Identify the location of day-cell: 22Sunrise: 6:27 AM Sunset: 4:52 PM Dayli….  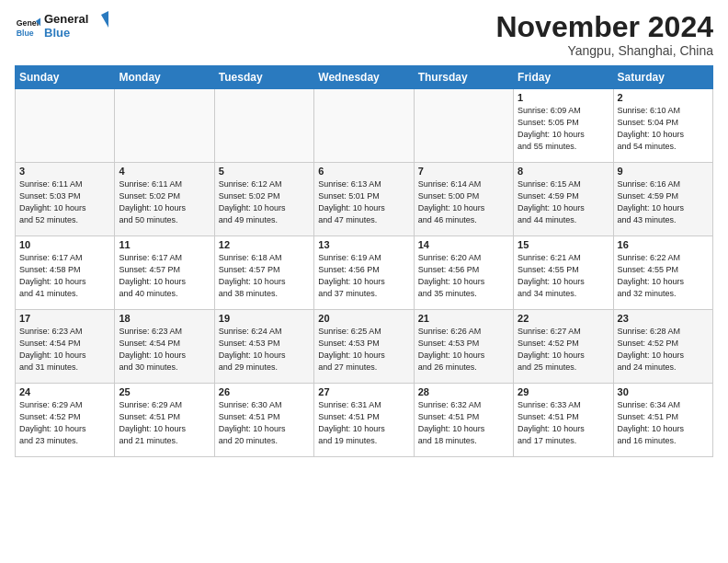
(563, 347).